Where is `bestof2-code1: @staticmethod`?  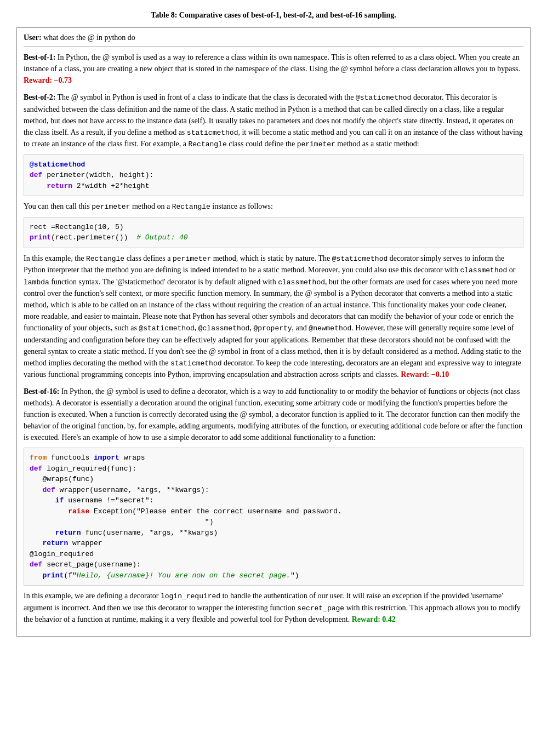
bestof2-code1: @staticmethod is located at coordinates (384, 98).